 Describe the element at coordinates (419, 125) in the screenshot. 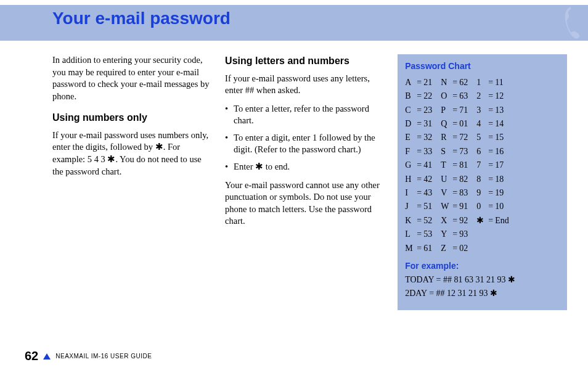

I see `chart-row: D= 31` at that location.